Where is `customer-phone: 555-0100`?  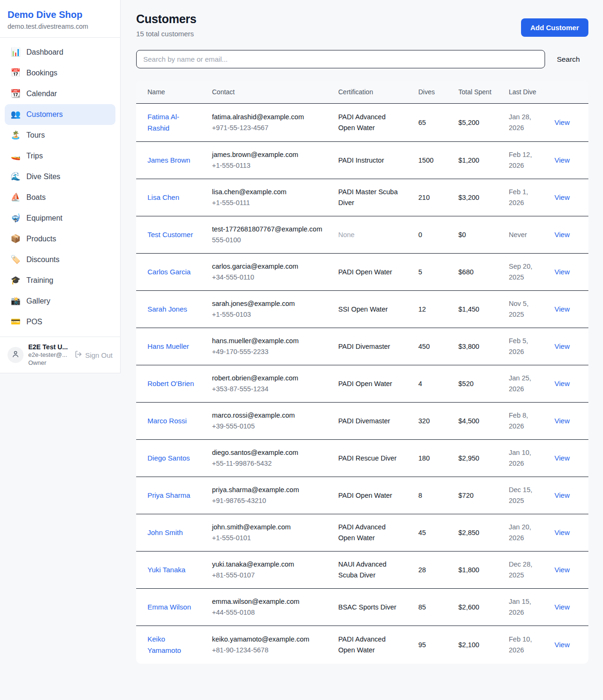
customer-phone: 555-0100 is located at coordinates (268, 240).